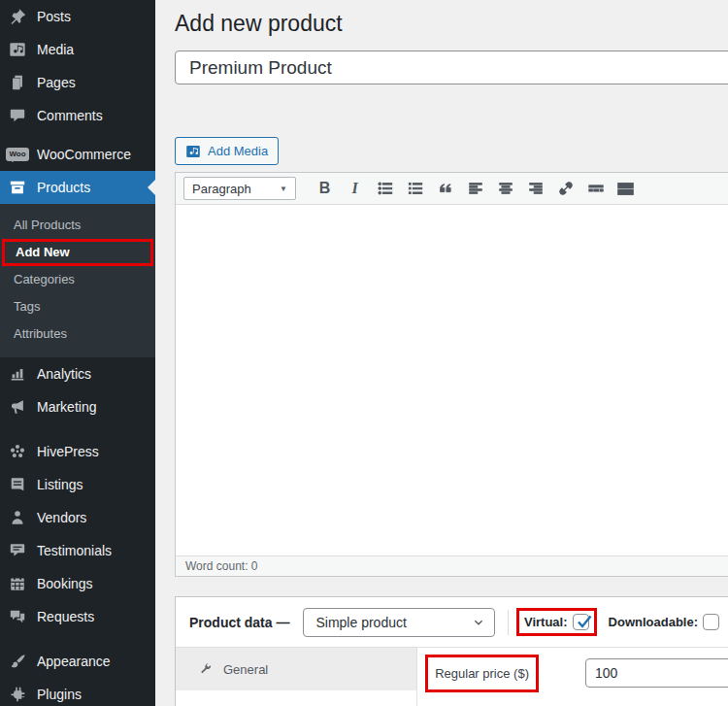  Describe the element at coordinates (17, 694) in the screenshot. I see `plugin-icon` at that location.